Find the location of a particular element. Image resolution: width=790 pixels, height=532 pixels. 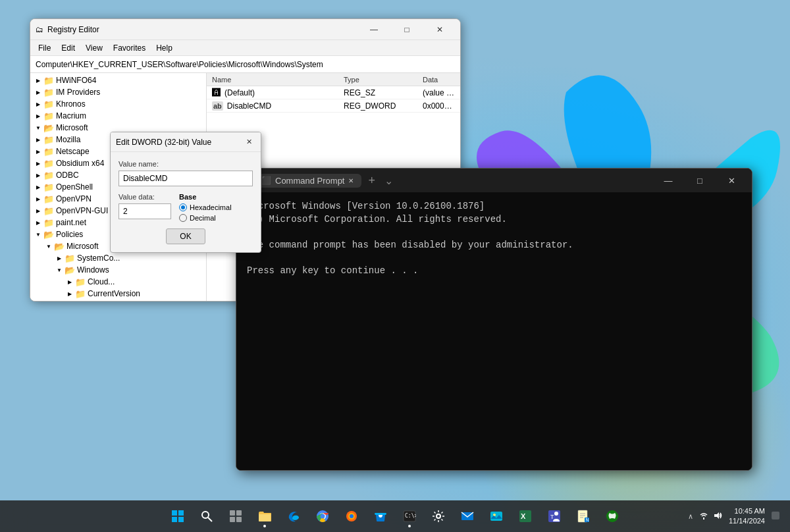

network-icon is located at coordinates (704, 516).